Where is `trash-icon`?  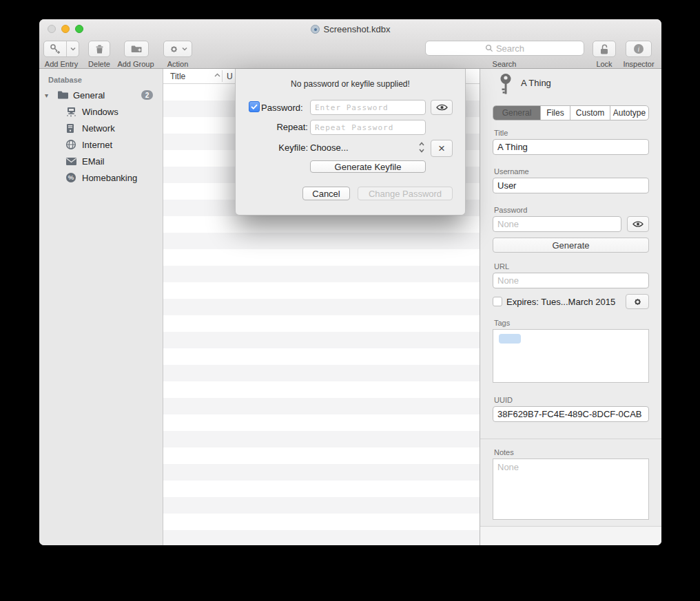 trash-icon is located at coordinates (99, 50).